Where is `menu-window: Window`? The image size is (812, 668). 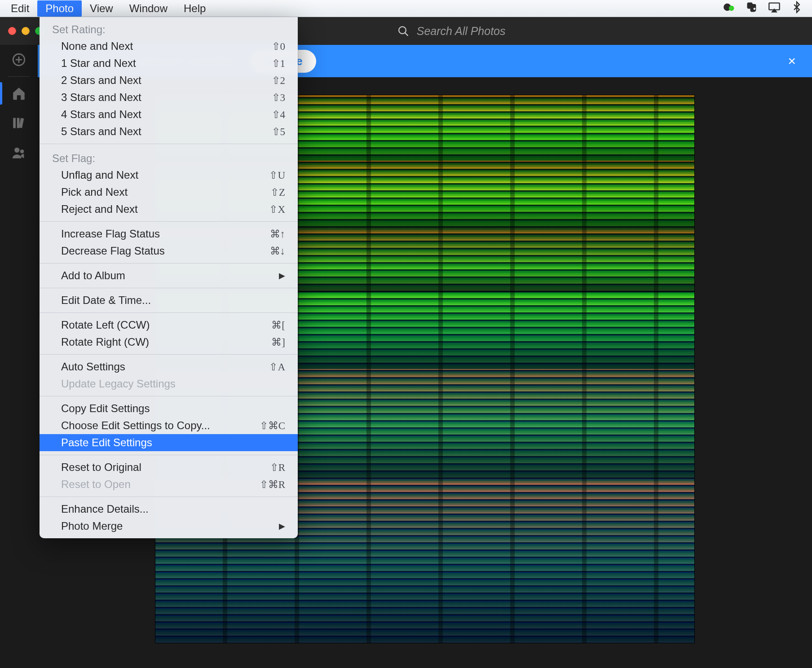
menu-window: Window is located at coordinates (148, 9).